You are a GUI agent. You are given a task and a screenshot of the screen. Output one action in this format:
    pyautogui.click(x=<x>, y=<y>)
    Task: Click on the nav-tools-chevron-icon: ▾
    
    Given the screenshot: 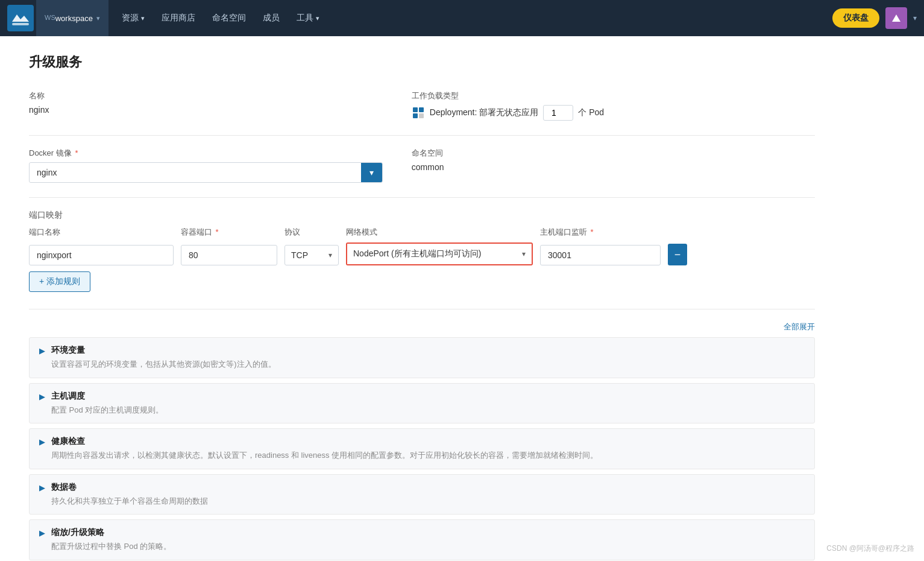 What is the action you would take?
    pyautogui.click(x=318, y=18)
    